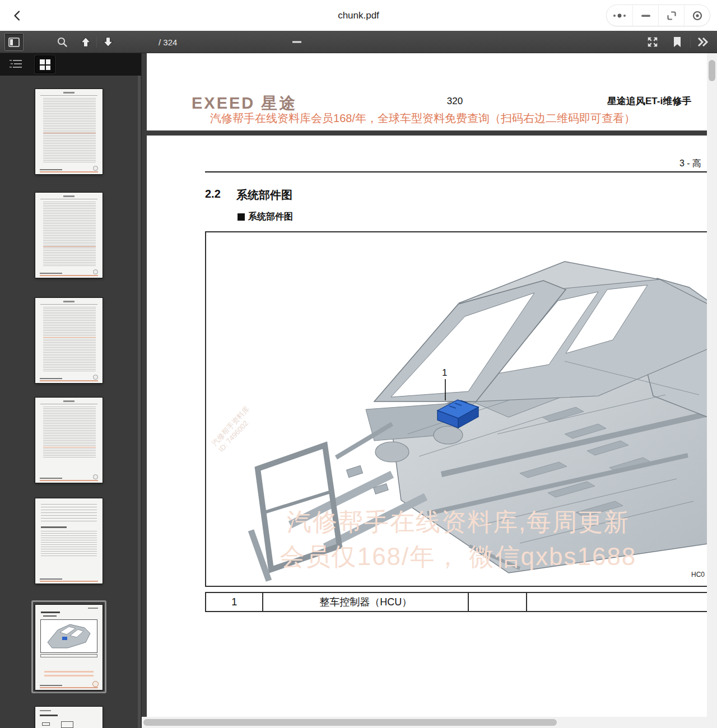  I want to click on fullscreen-icon, so click(653, 42).